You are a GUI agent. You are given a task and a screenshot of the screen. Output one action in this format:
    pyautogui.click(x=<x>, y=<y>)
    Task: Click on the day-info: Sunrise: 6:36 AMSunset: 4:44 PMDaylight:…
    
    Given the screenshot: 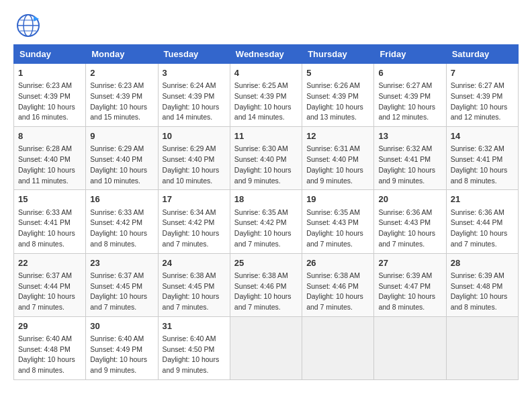 What is the action you would take?
    pyautogui.click(x=482, y=228)
    